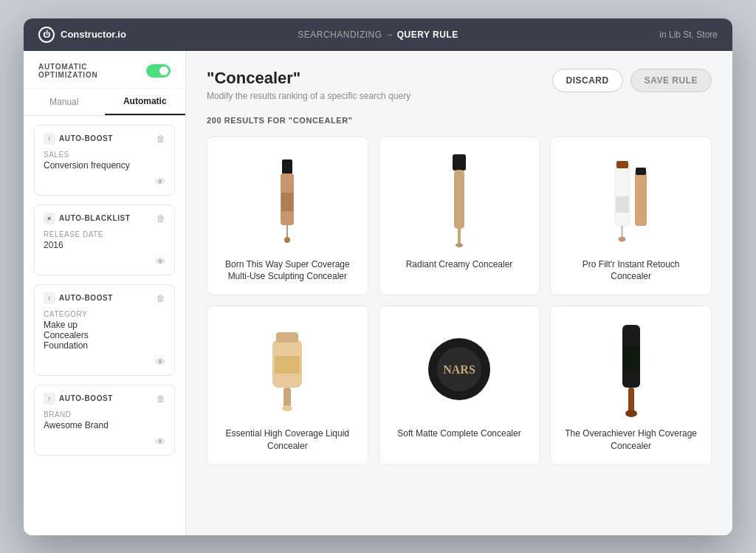 Image resolution: width=756 pixels, height=553 pixels. I want to click on query-info: "Concealer" Modify the results ranking o…, so click(309, 85).